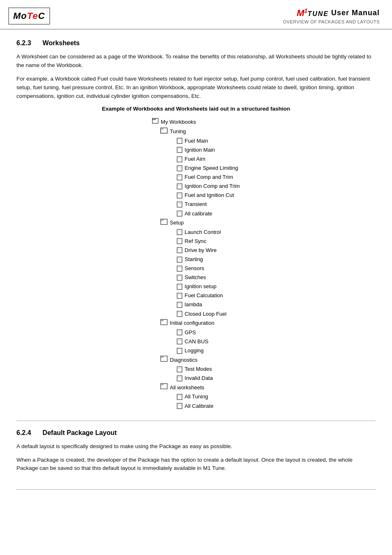 The width and height of the screenshot is (392, 555). I want to click on mtune-logo: M1TUNE, so click(313, 13).